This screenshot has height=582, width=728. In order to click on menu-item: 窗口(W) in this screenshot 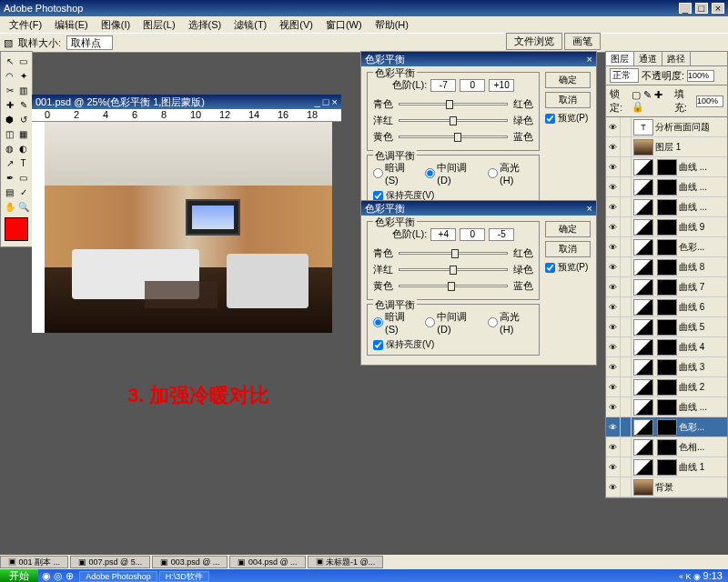, I will do `click(344, 25)`.